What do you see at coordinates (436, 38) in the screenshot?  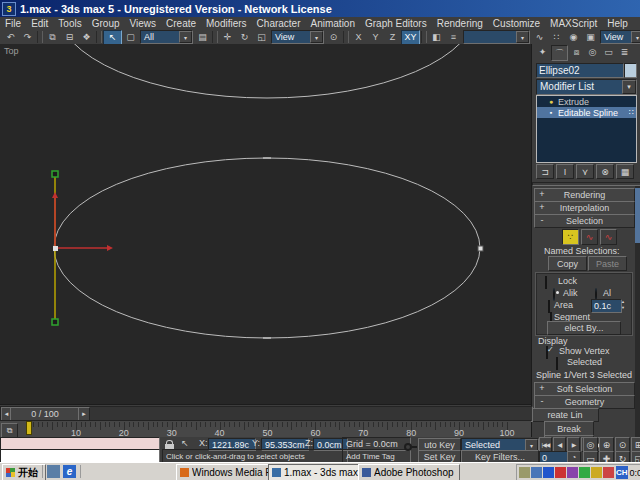 I see `mirror-icon: ◧` at bounding box center [436, 38].